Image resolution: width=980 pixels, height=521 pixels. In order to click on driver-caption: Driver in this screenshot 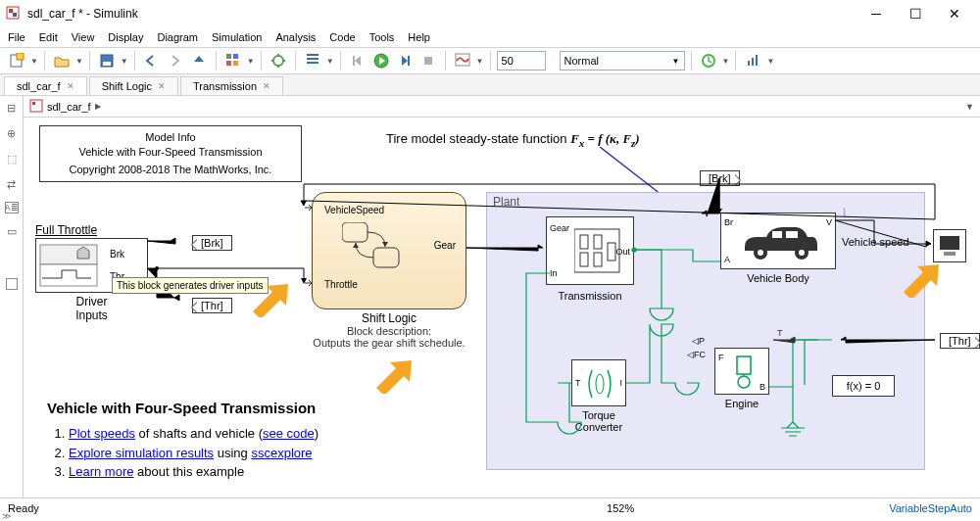, I will do `click(92, 302)`.